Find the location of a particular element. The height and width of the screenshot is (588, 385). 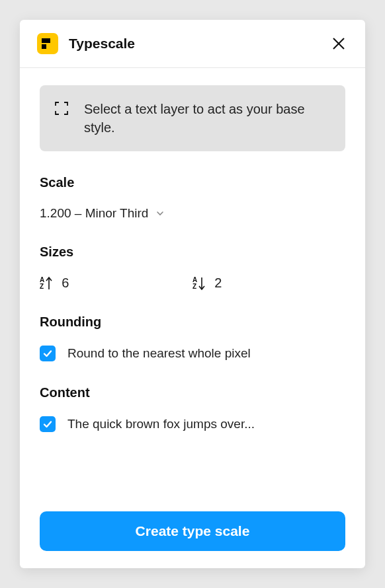

hint-box: Select a text layer to act as your base … is located at coordinates (192, 118).